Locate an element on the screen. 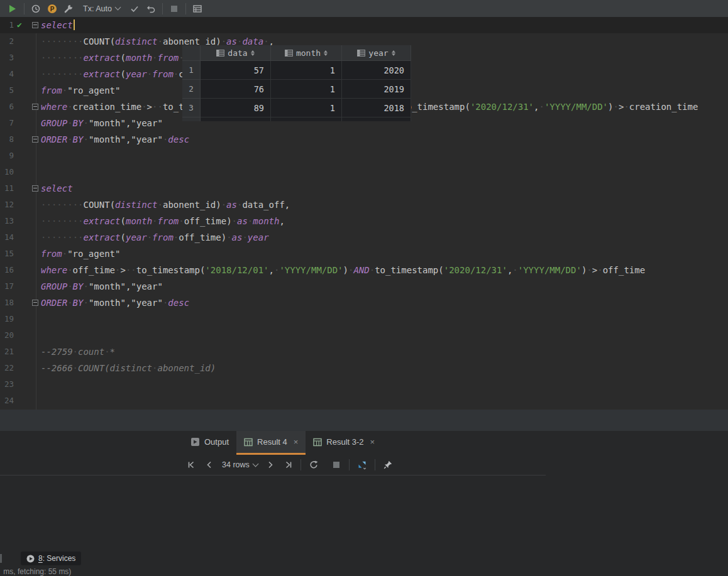 The height and width of the screenshot is (576, 728). column-header-year: year is located at coordinates (377, 53).